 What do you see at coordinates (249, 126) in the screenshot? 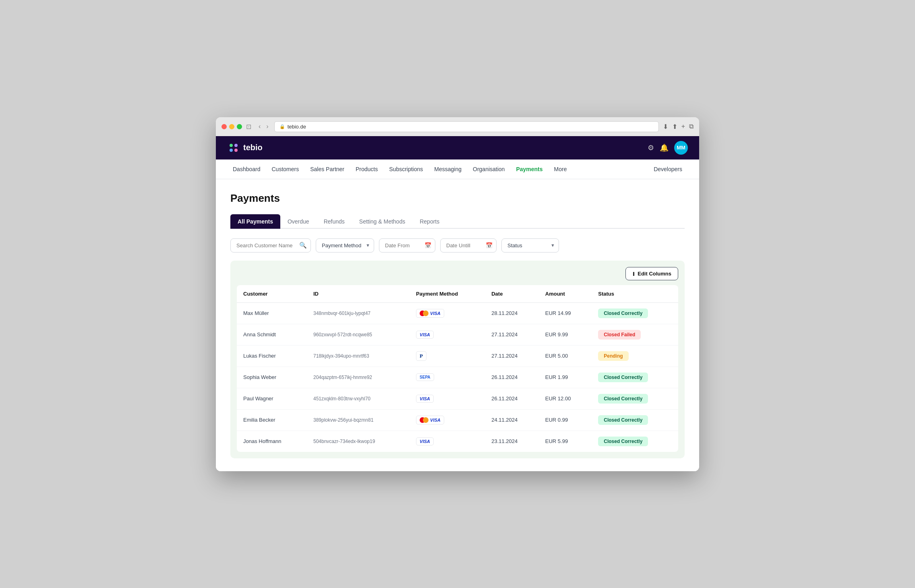
I see `sidebar-toggle-button: ⊡` at bounding box center [249, 126].